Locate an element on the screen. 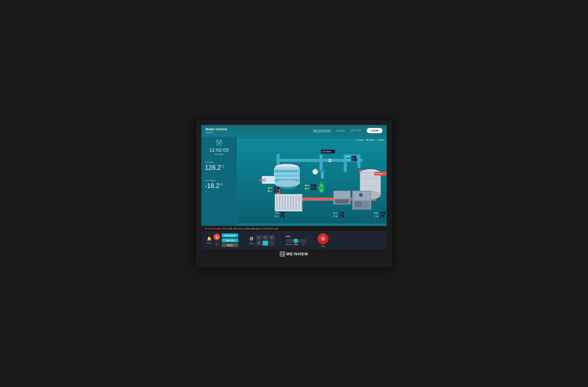 Image resolution: width=588 pixels, height=387 pixels. status-manual-label: Manual is located at coordinates (289, 244).